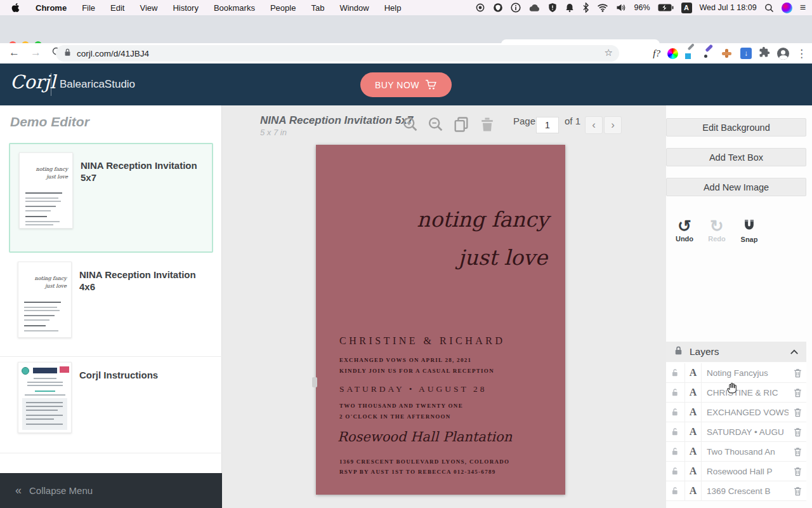 The width and height of the screenshot is (812, 508). Describe the element at coordinates (16, 8) in the screenshot. I see `apple-icon` at that location.